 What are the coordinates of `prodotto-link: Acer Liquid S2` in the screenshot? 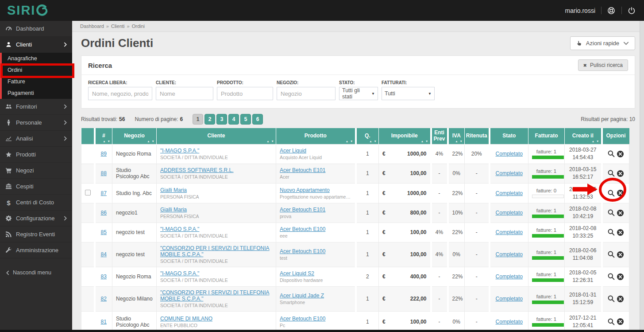 It's located at (297, 273).